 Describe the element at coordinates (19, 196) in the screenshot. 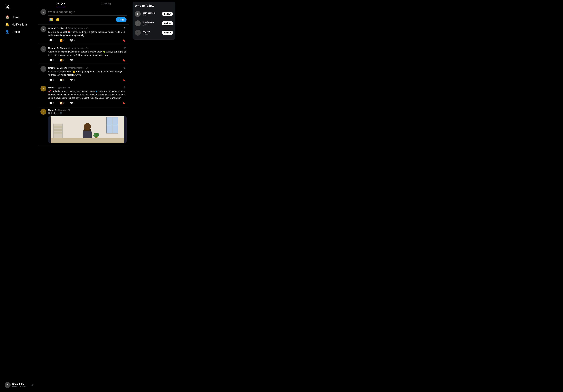

I see `sidebar: 🏠 Home 🔔 Notifications 👤 Profile N Nnamd…` at that location.